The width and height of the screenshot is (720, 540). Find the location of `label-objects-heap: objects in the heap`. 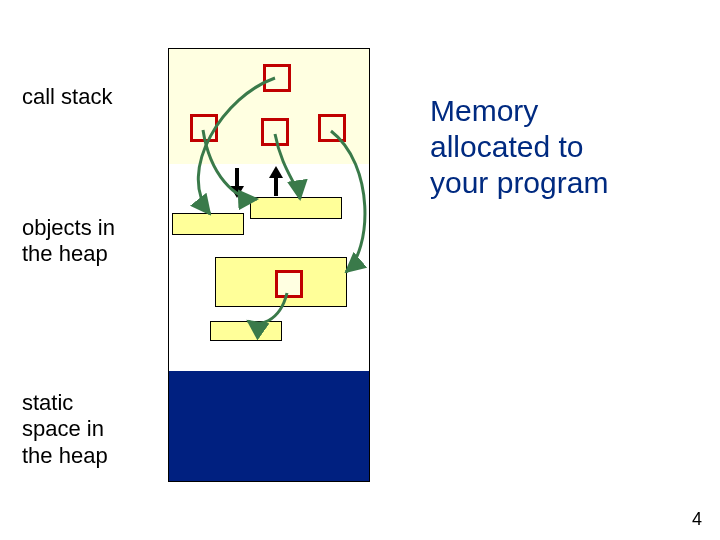

label-objects-heap: objects in the heap is located at coordinates (68, 242).